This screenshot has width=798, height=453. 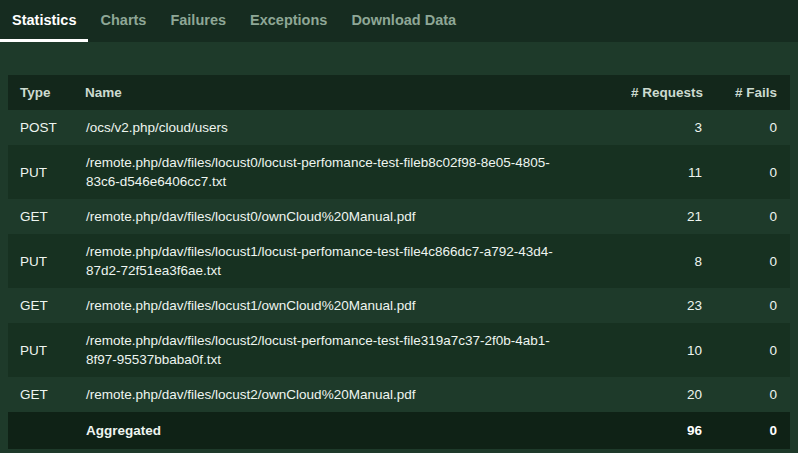 I want to click on table-header-row: Type Name # Requests # Fails, so click(x=399, y=92).